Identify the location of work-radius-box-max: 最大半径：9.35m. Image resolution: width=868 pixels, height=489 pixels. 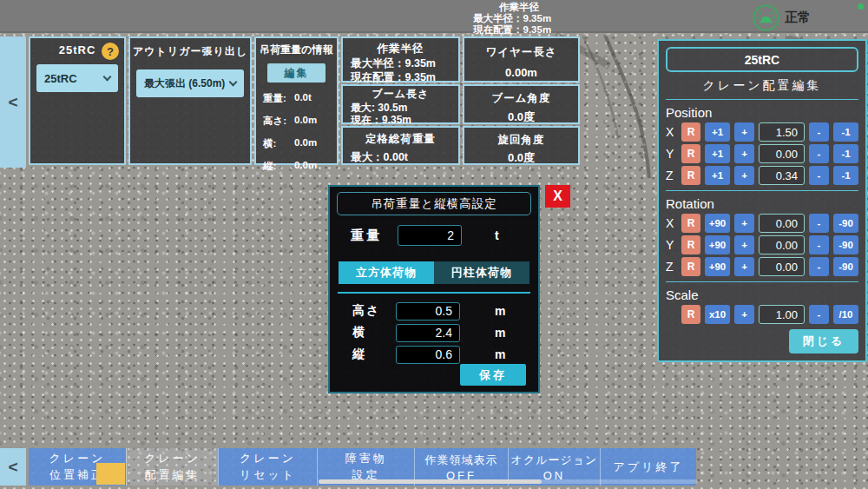
(401, 63).